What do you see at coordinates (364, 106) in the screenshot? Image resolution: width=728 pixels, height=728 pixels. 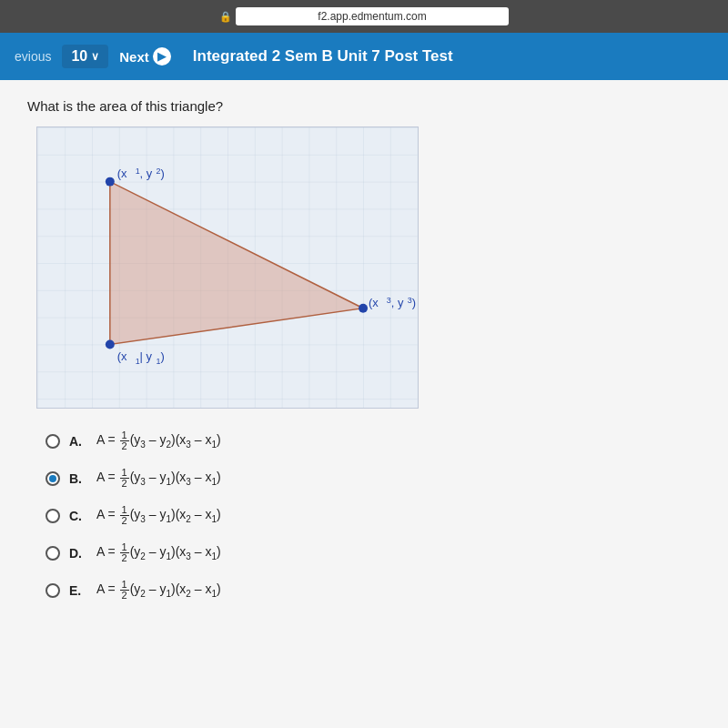 I see `question-text: What is the area of this triangle?` at bounding box center [364, 106].